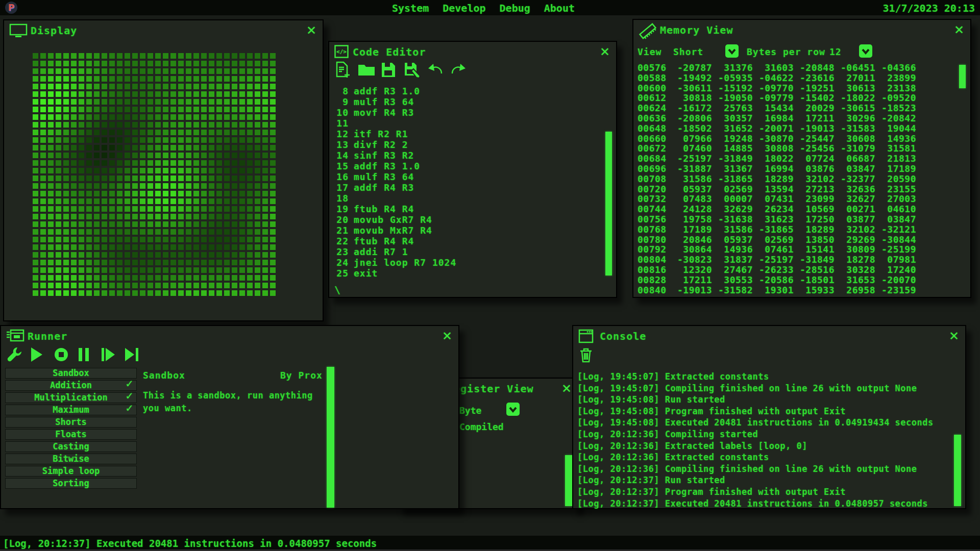 This screenshot has height=551, width=980. I want to click on code-line: 9mulf R3 64, so click(396, 102).